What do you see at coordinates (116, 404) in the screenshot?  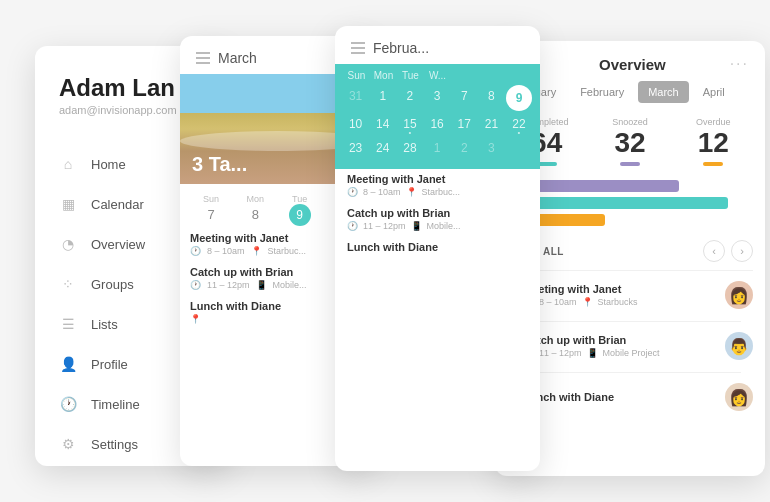 I see `sidebar-item-timeline-label: Timeline` at bounding box center [116, 404].